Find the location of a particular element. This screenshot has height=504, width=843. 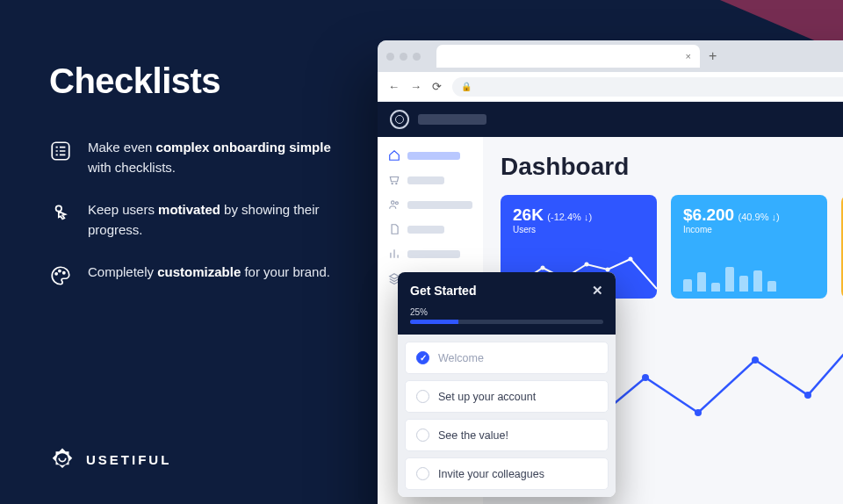

sidebar-item-cart is located at coordinates (430, 180).